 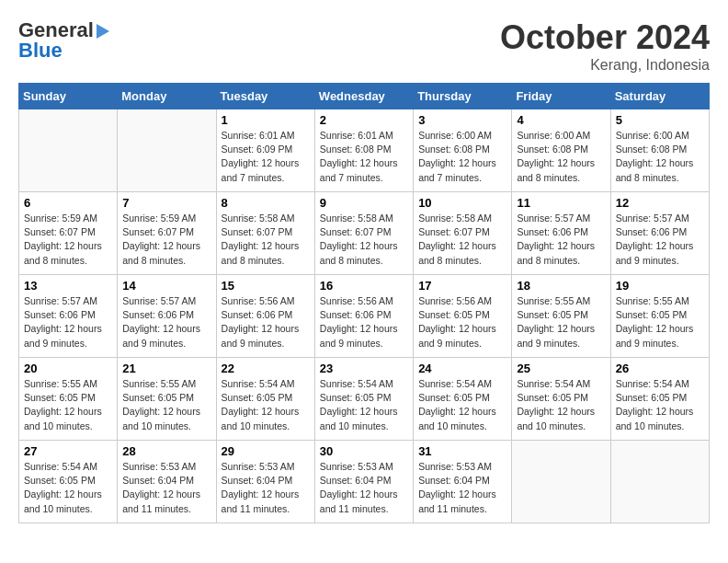 I want to click on page-header: General Blue October 2024 Kerang, Indone…, so click(x=364, y=46).